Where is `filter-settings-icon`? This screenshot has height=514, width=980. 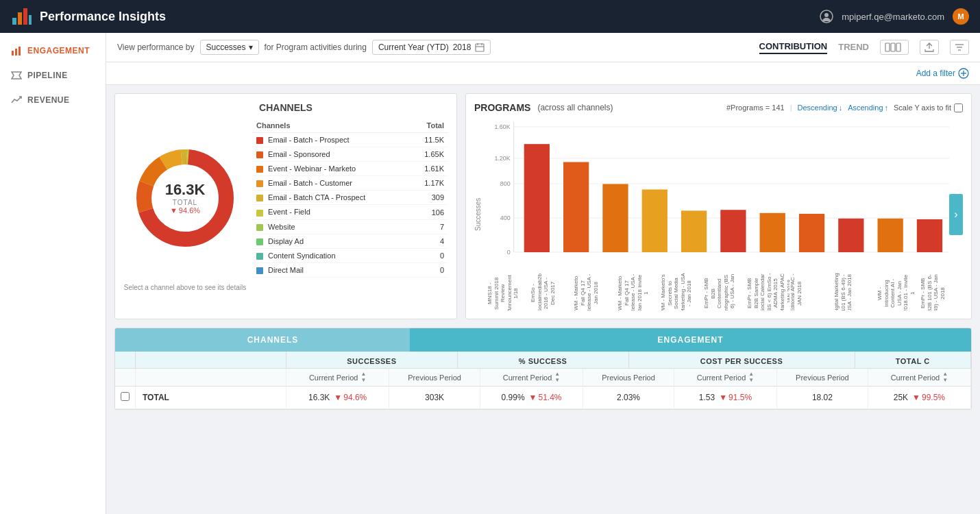 filter-settings-icon is located at coordinates (959, 47).